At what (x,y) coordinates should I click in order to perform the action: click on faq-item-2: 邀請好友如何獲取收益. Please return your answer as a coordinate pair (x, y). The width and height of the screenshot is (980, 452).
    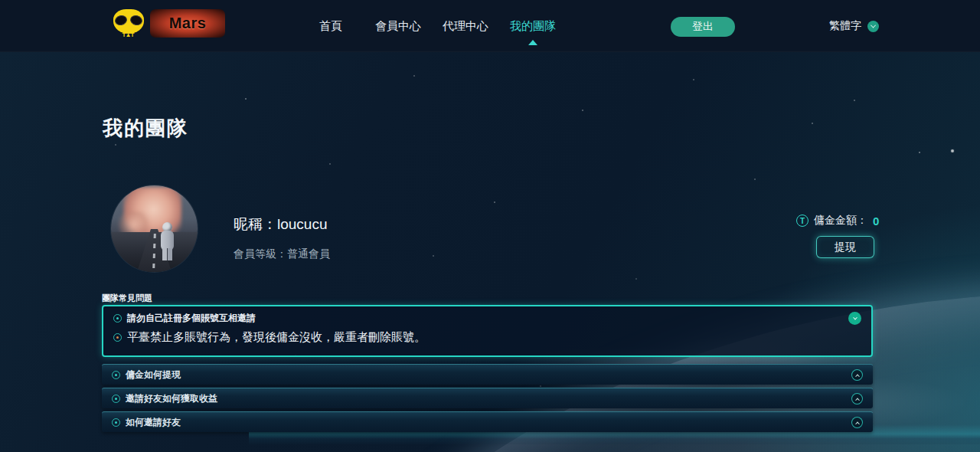
    Looking at the image, I should click on (487, 398).